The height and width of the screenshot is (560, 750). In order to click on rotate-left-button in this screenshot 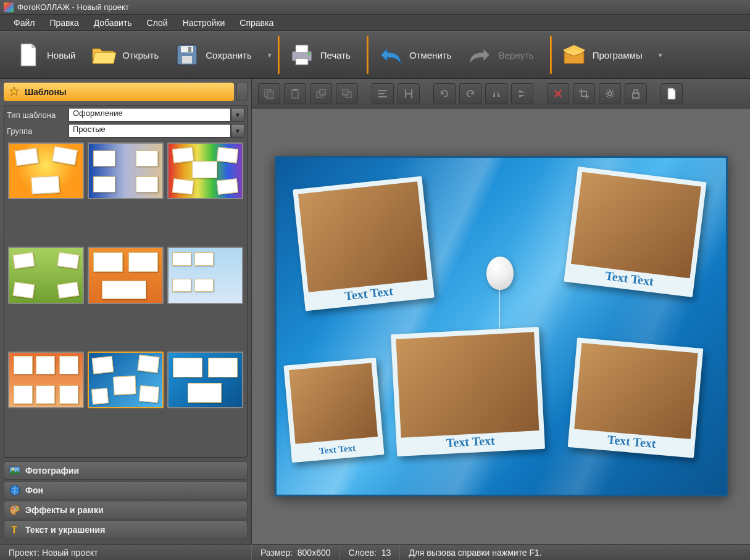, I will do `click(444, 94)`.